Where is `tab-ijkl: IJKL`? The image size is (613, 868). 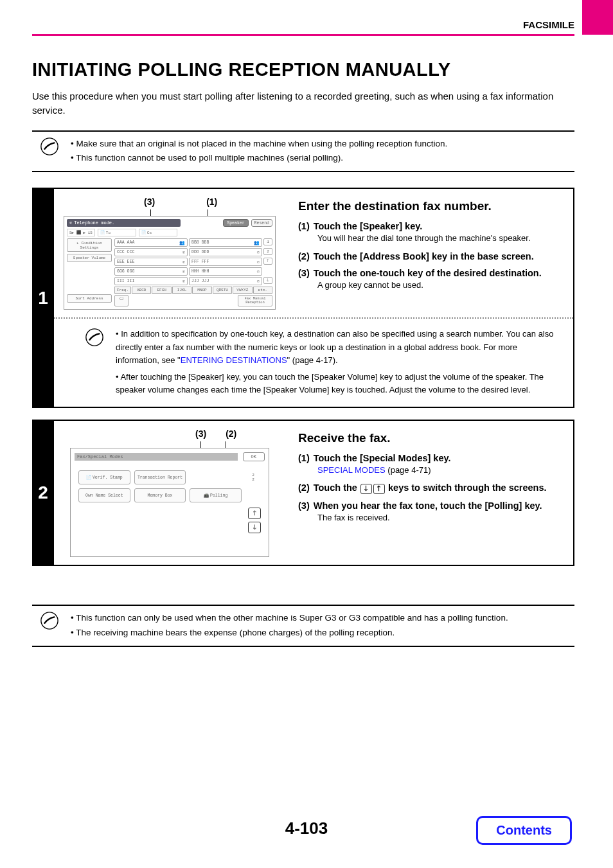 tab-ijkl: IJKL is located at coordinates (182, 290).